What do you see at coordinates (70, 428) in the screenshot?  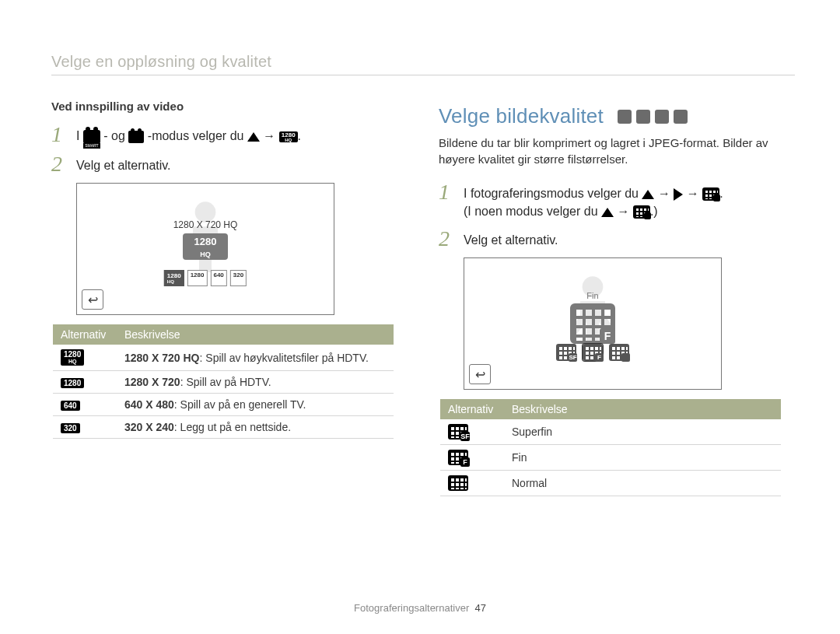 I see `res-chip-320: 320` at bounding box center [70, 428].